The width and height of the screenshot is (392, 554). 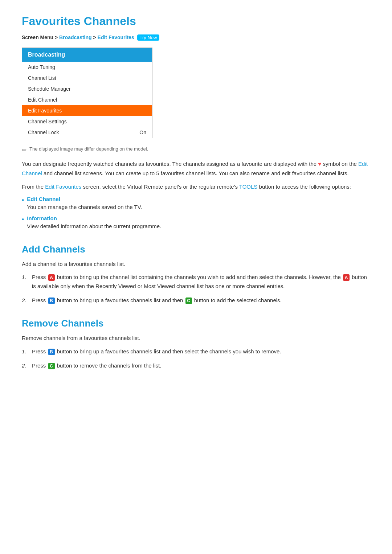 What do you see at coordinates (143, 132) in the screenshot?
I see `channel-lock-value: On` at bounding box center [143, 132].